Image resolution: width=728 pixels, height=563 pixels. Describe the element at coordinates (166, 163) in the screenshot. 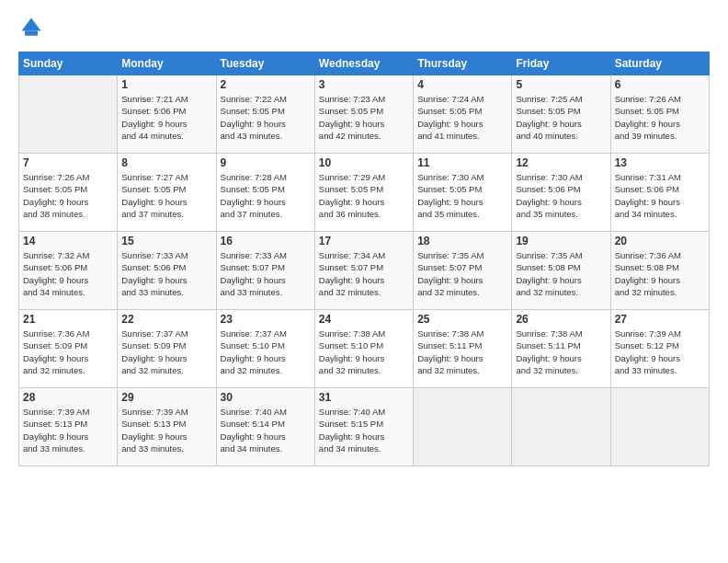

I see `day-number: 8` at that location.